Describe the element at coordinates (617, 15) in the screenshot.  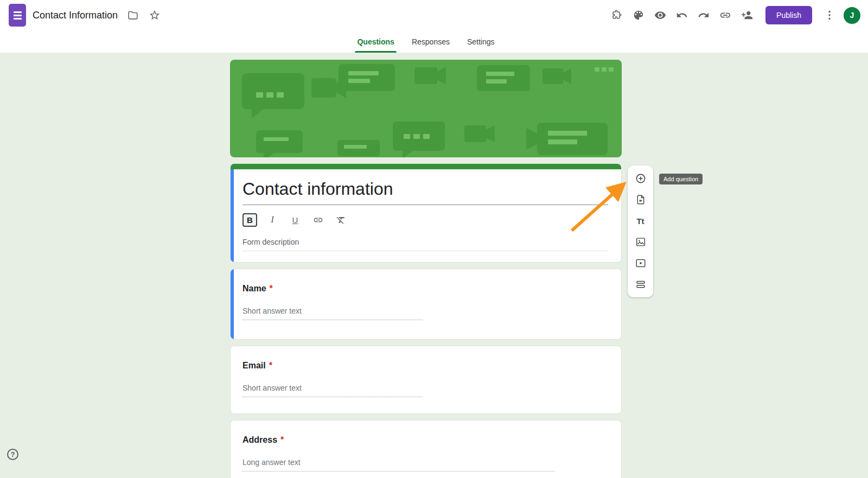
I see `extensions-button` at that location.